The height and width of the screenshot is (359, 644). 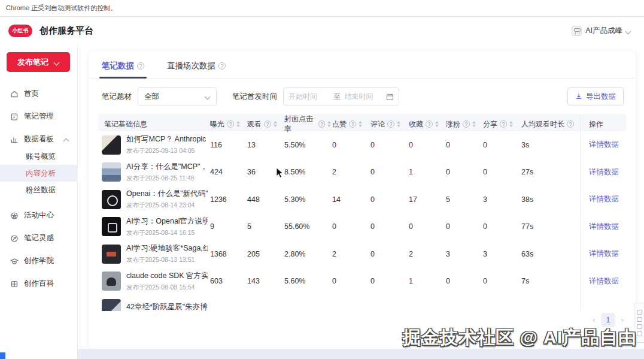 What do you see at coordinates (388, 125) in the screenshot?
I see `col-comments: 评论?` at bounding box center [388, 125].